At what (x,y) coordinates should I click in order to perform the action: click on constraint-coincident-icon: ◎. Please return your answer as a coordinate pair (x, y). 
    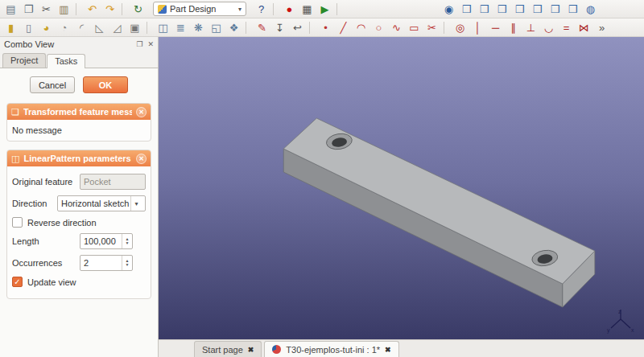
    Looking at the image, I should click on (460, 27).